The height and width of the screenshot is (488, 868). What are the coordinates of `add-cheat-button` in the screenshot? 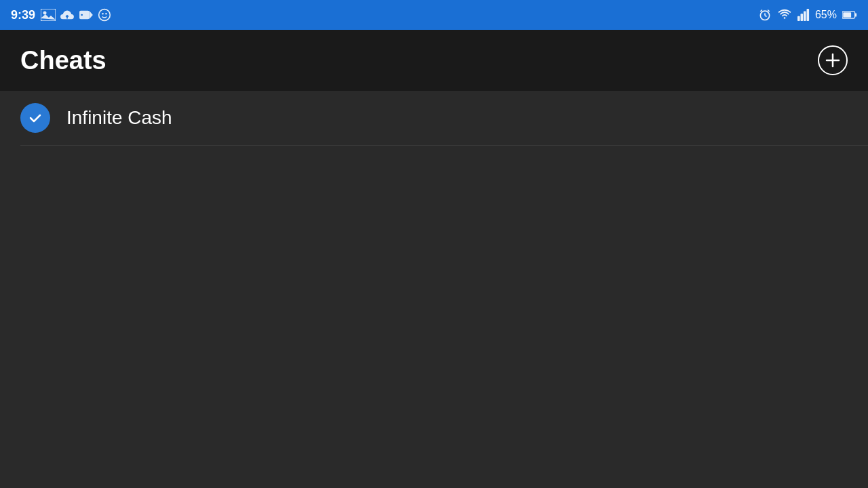 It's located at (833, 60).